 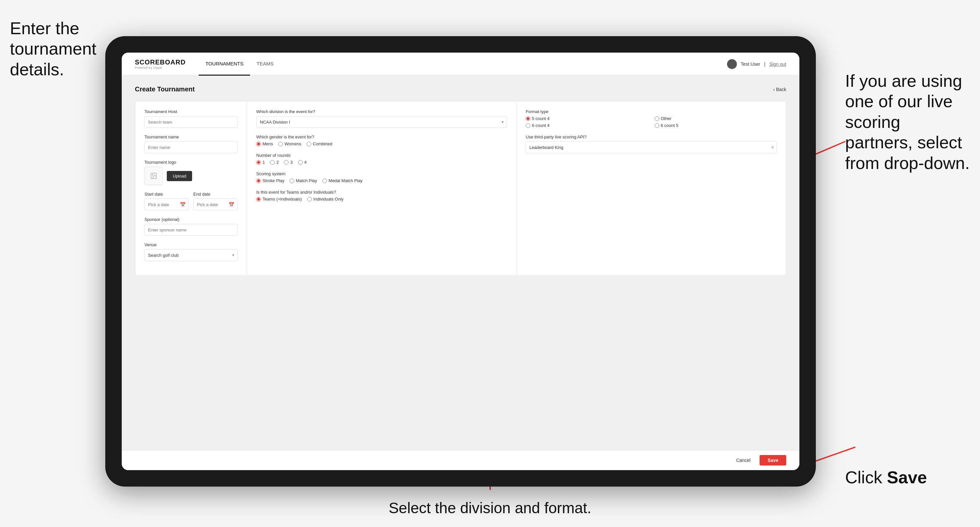 I want to click on individuals-only: Individuals Only, so click(x=326, y=199).